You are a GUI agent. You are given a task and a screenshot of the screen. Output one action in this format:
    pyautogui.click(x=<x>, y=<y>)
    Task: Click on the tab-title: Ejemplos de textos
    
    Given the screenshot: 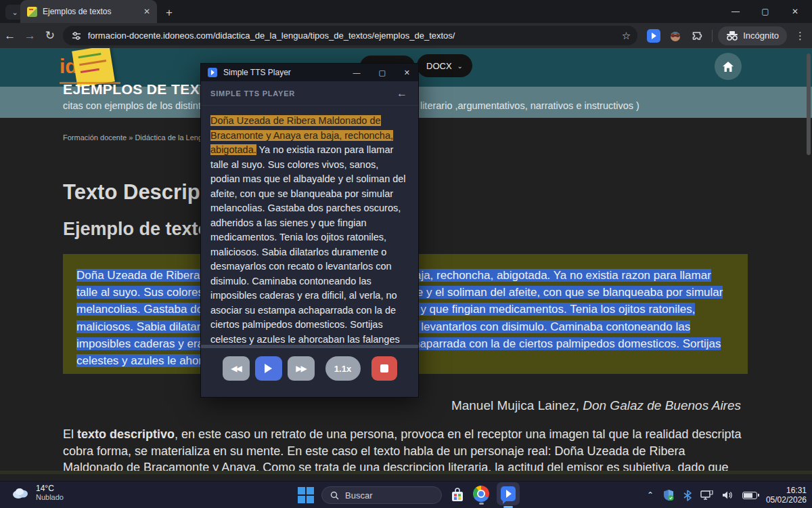 What is the action you would take?
    pyautogui.click(x=91, y=12)
    